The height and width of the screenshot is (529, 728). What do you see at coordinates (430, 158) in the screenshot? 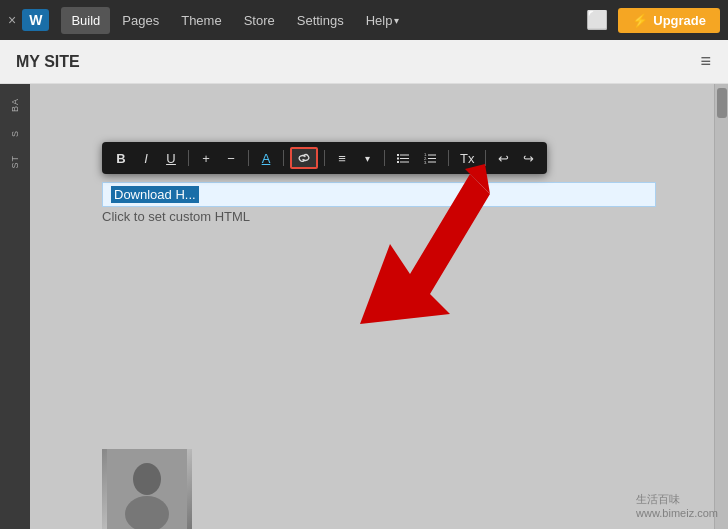
I see `list-ordered-icon: 1. 2. 3.` at bounding box center [430, 158].